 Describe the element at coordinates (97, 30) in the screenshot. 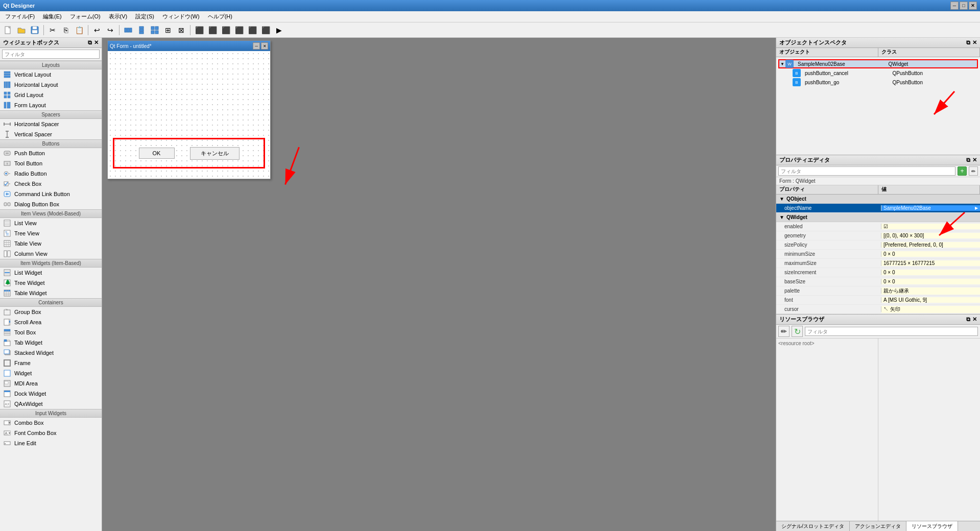

I see `undo-button: ↩` at that location.